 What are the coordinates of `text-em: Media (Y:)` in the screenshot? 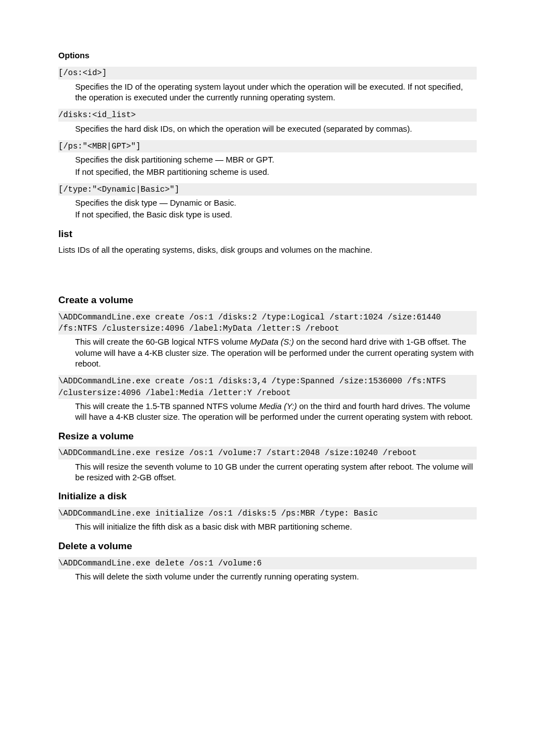 It's located at (278, 406).